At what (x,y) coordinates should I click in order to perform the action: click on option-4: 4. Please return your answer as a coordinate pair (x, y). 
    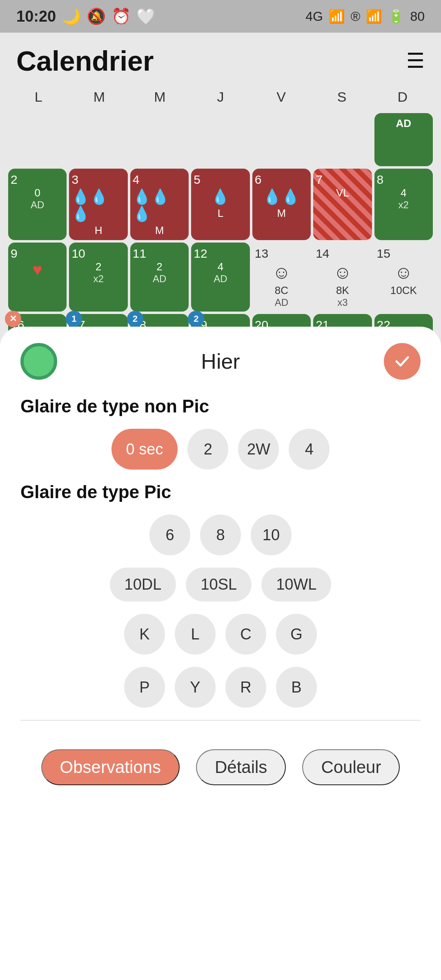
    Looking at the image, I should click on (309, 449).